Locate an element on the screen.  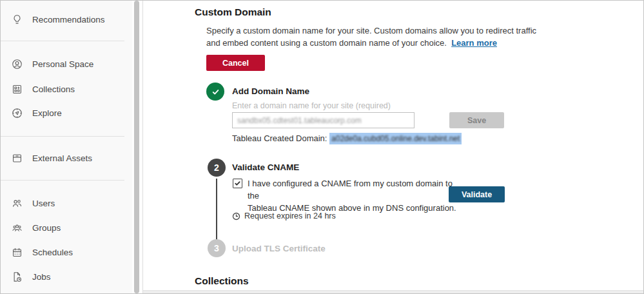
sidebar-item-external-assets: External Assets is located at coordinates (66, 158).